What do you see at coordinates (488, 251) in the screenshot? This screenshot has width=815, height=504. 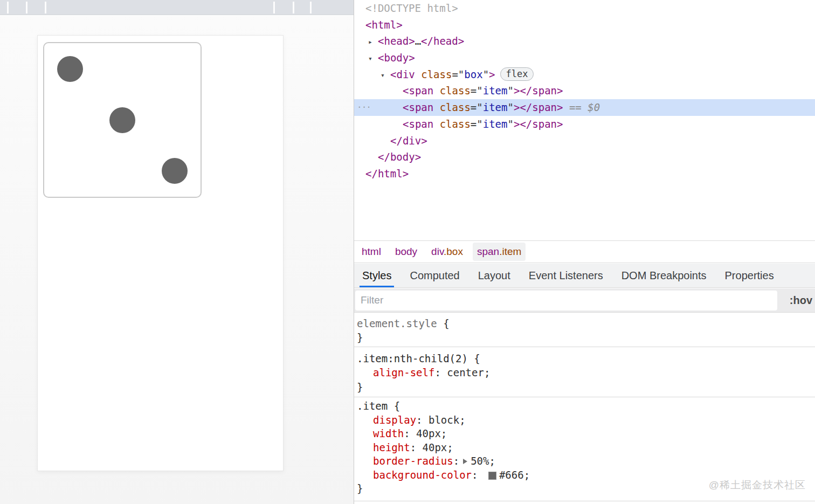 I see `breadcrumb-part: span` at bounding box center [488, 251].